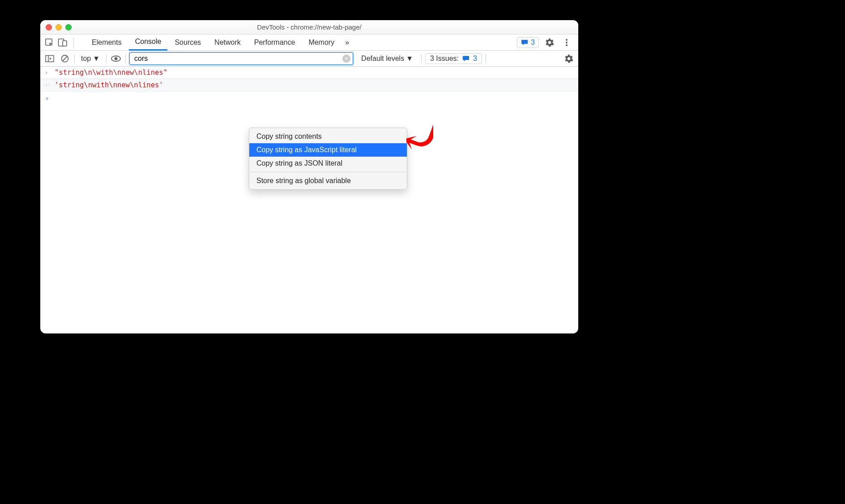 The width and height of the screenshot is (845, 504). What do you see at coordinates (219, 43) in the screenshot?
I see `panel-tabs: Elements Console Sources Network Perform…` at bounding box center [219, 43].